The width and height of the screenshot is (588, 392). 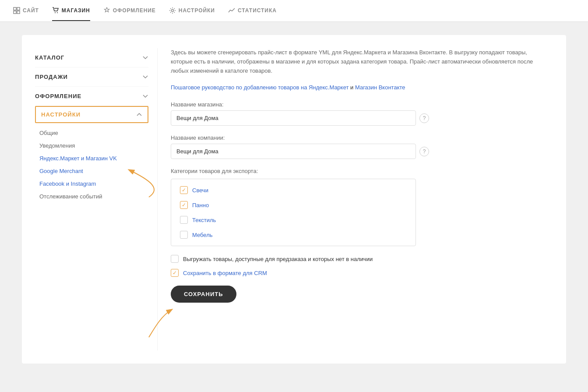 I want to click on info-text: Здесь вы можете сгенерировать прайс-лист…, so click(x=356, y=62).